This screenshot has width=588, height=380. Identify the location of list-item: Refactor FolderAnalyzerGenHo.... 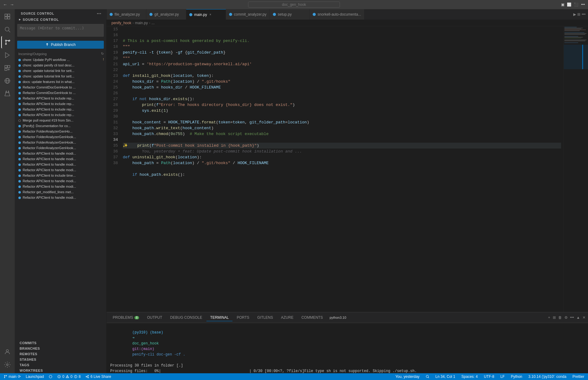
(61, 131).